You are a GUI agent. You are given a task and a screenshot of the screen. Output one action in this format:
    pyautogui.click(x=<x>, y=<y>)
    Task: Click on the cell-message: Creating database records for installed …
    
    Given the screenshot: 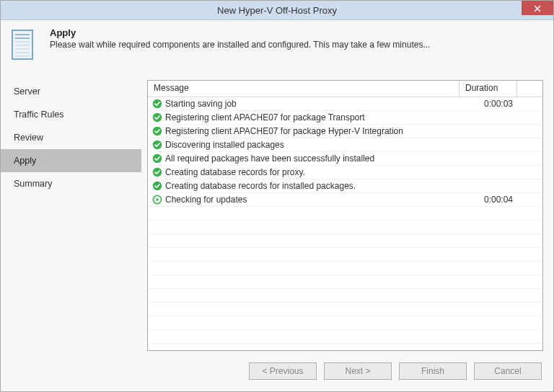 What is the action you would take?
    pyautogui.click(x=304, y=186)
    